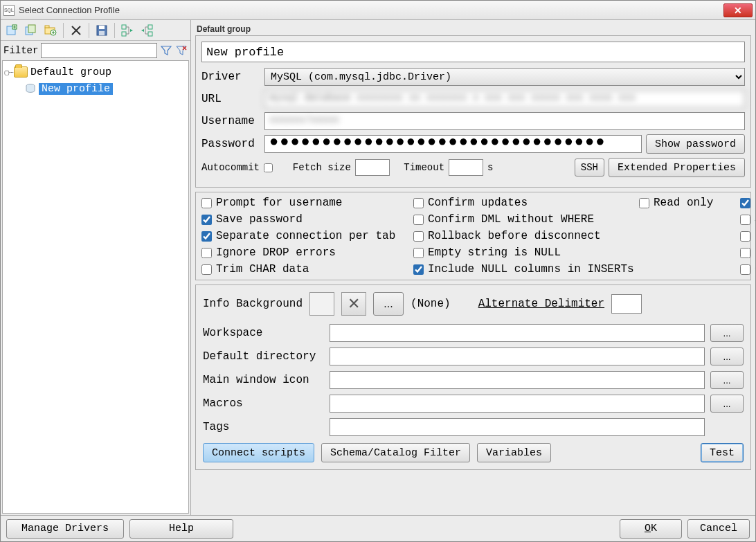 This screenshot has height=542, width=756. What do you see at coordinates (96, 72) in the screenshot?
I see `tree-group-row: ▢┄ Default group` at bounding box center [96, 72].